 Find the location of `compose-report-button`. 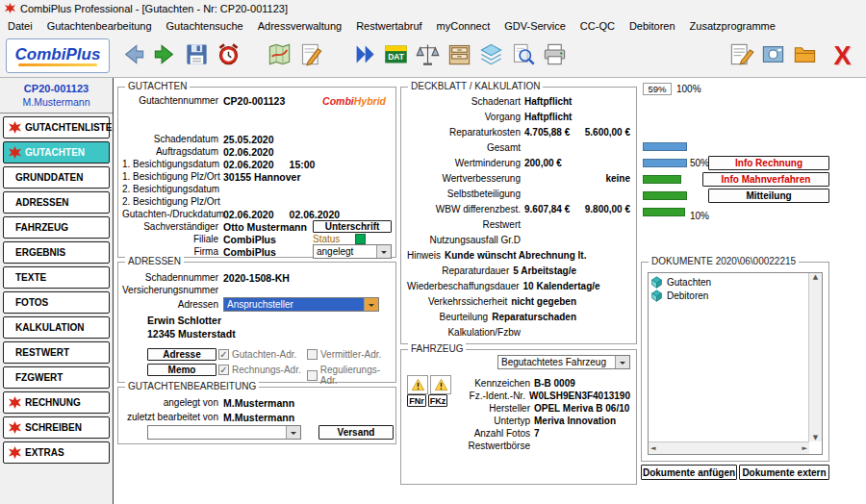

compose-report-button is located at coordinates (741, 56).